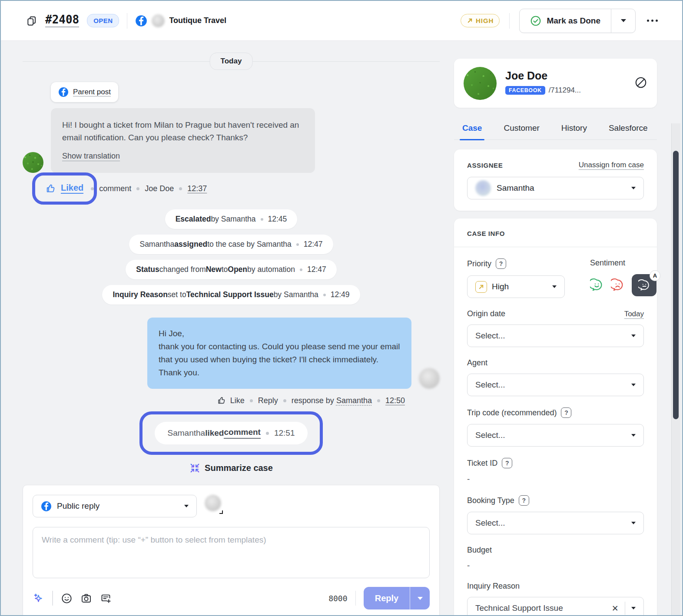 This screenshot has height=616, width=683. I want to click on more-options-button, so click(653, 21).